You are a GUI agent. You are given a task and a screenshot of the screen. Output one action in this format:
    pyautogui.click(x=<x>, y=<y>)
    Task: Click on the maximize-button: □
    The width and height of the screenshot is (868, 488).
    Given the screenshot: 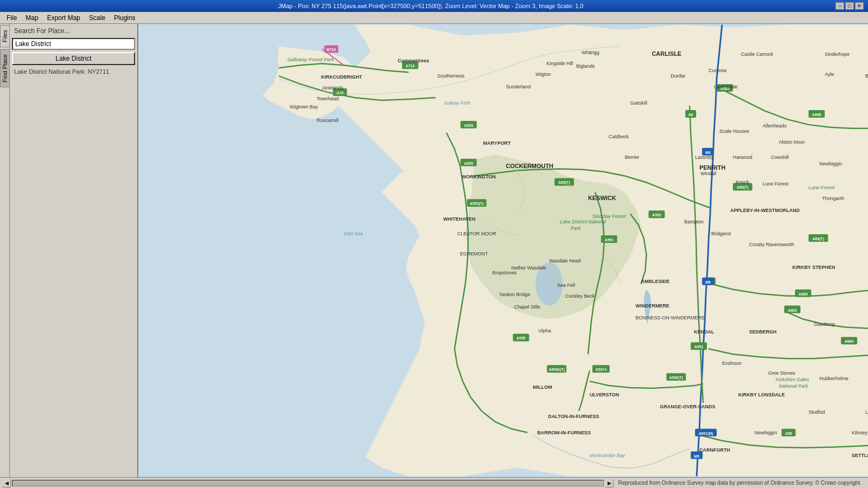 What is the action you would take?
    pyautogui.click(x=850, y=6)
    